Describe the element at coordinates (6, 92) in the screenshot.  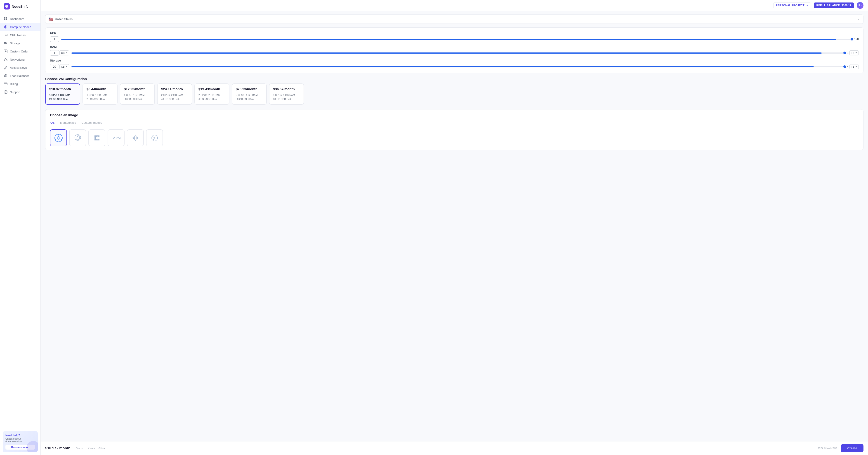
I see `support-icon` at that location.